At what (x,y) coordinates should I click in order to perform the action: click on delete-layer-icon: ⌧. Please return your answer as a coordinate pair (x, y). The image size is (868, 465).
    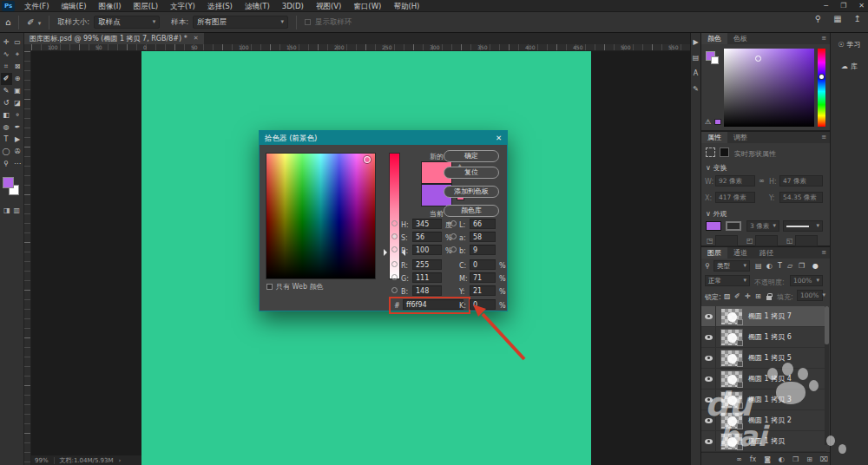
    Looking at the image, I should click on (825, 460).